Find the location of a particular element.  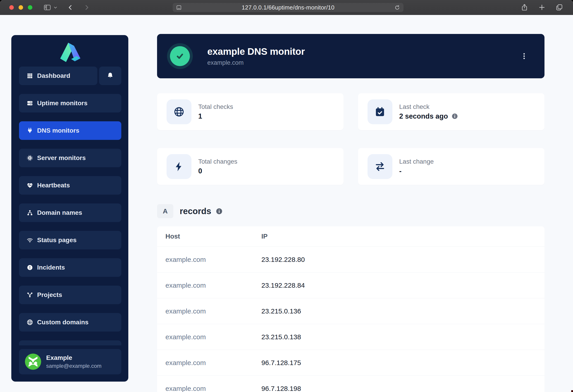

reload-icon is located at coordinates (397, 7).